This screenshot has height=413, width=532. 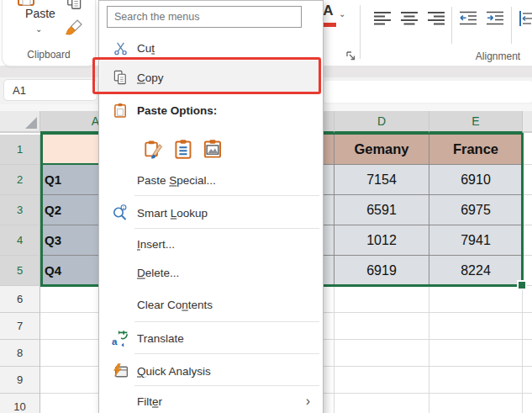 What do you see at coordinates (114, 341) in the screenshot?
I see `svg-text: a` at bounding box center [114, 341].